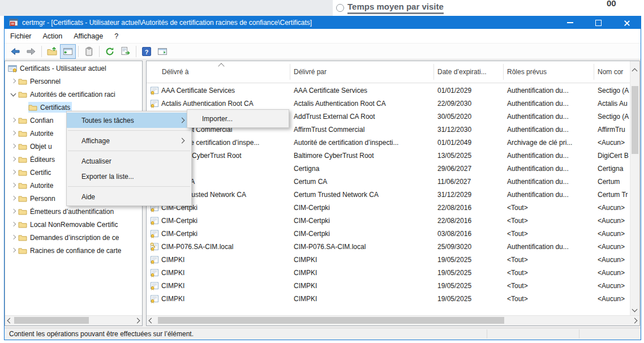  What do you see at coordinates (21, 36) in the screenshot?
I see `menu-fichier: Fichier` at bounding box center [21, 36].